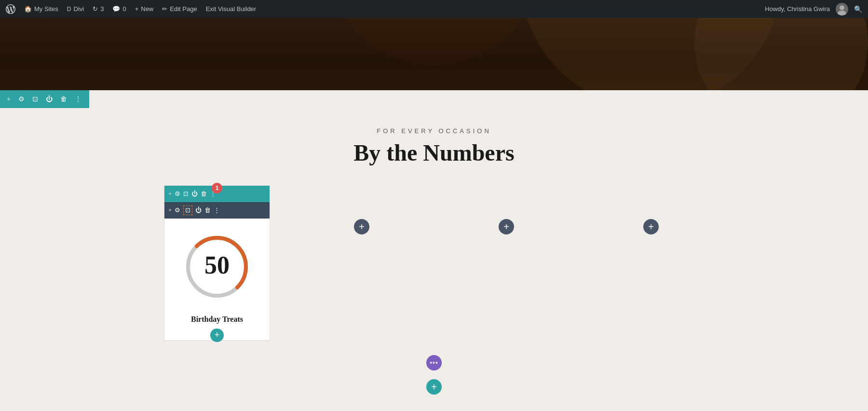 This screenshot has height=411, width=868. Describe the element at coordinates (217, 265) in the screenshot. I see `circle-number-text: 50` at that location.